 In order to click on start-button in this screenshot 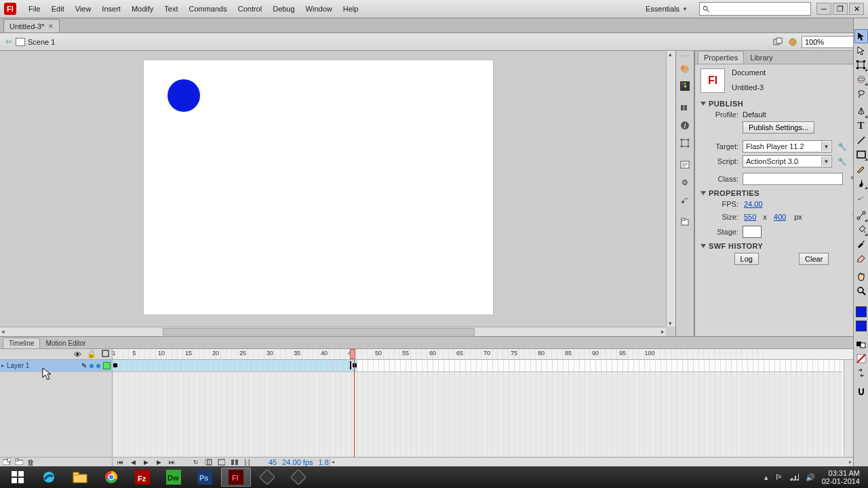, I will do `click(18, 477)`.